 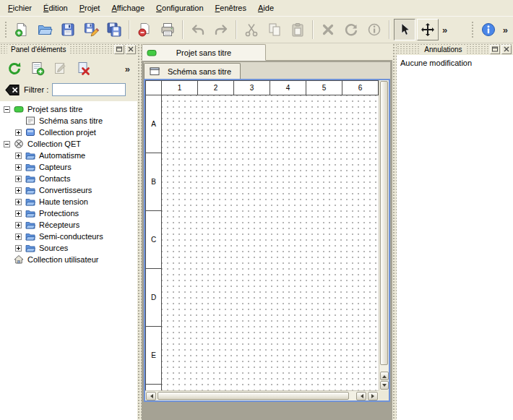 I want to click on elements-panel-title: Panel d'éléments, so click(x=38, y=49).